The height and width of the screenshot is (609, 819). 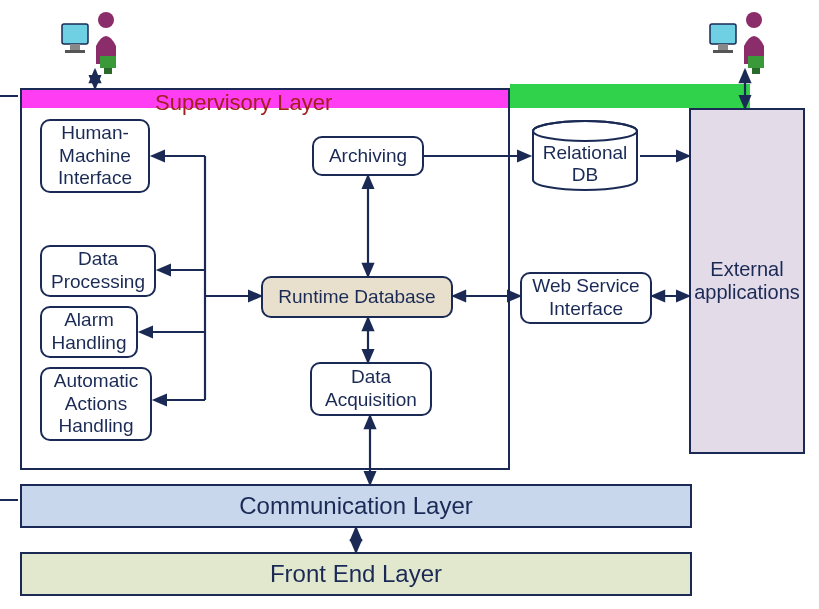 I want to click on external-applications-box: External applications, so click(x=747, y=281).